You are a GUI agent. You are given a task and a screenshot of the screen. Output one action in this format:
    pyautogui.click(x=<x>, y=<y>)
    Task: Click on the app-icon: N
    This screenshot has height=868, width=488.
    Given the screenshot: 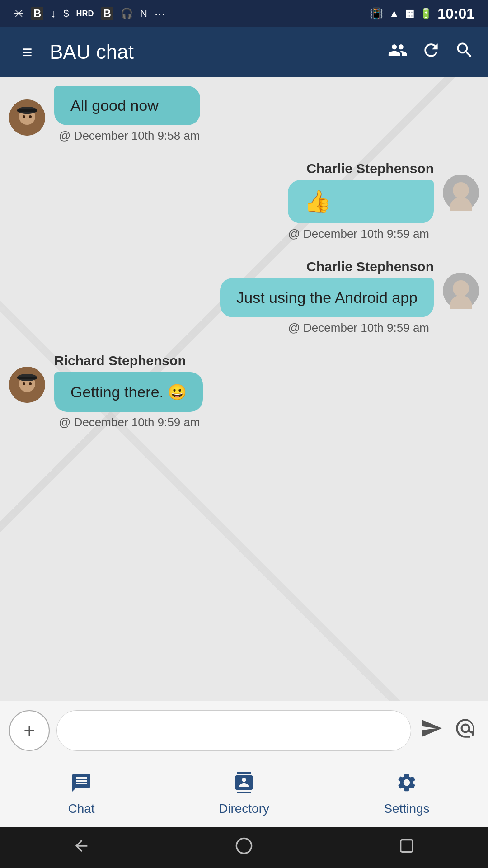 What is the action you would take?
    pyautogui.click(x=144, y=14)
    